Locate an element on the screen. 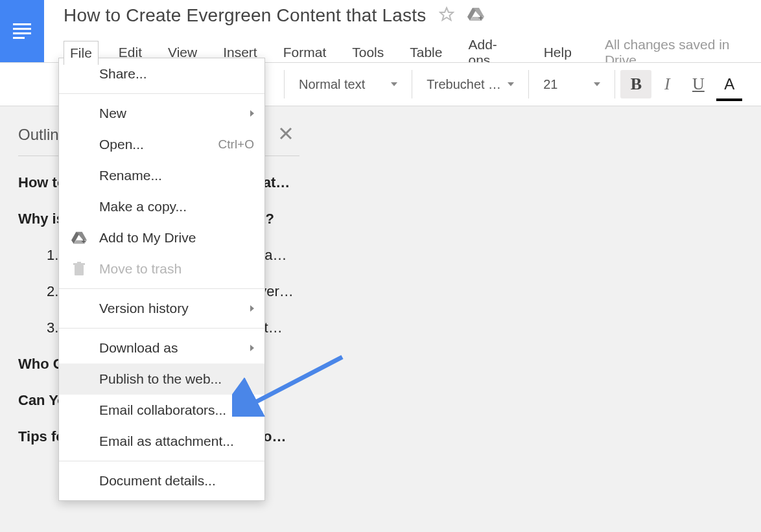 The image size is (761, 532). bold-button: B is located at coordinates (636, 84).